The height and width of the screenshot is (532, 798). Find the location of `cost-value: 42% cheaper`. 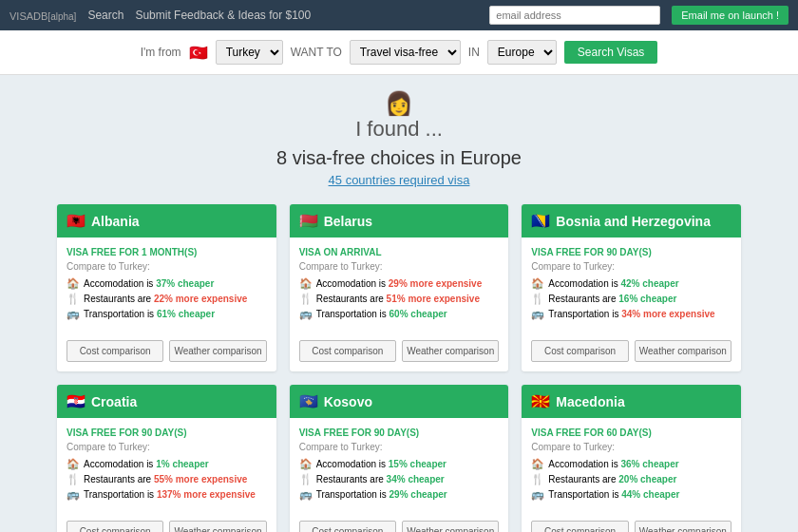

cost-value: 42% cheaper is located at coordinates (650, 283).